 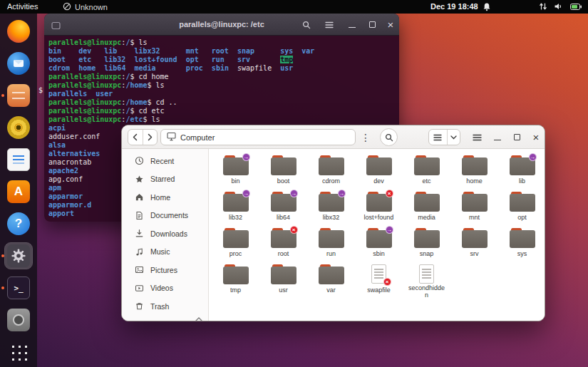 What do you see at coordinates (284, 244) in the screenshot?
I see `file-item: ×root` at bounding box center [284, 244].